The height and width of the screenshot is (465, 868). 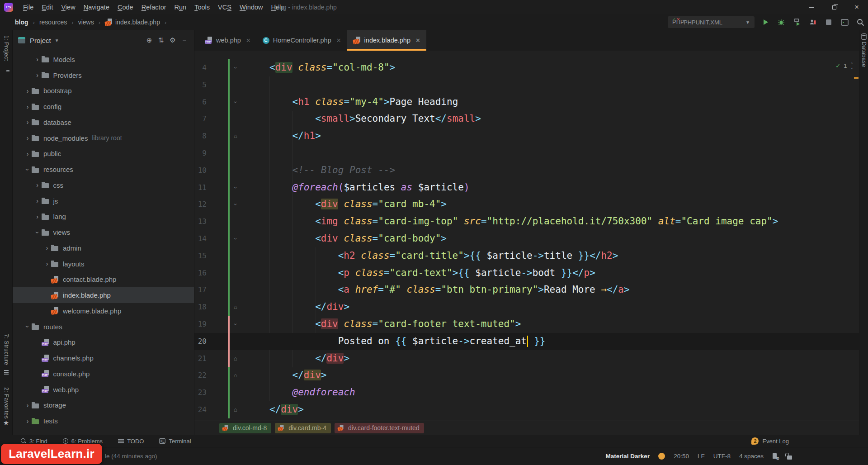 I want to click on menu-window: Window, so click(x=251, y=7).